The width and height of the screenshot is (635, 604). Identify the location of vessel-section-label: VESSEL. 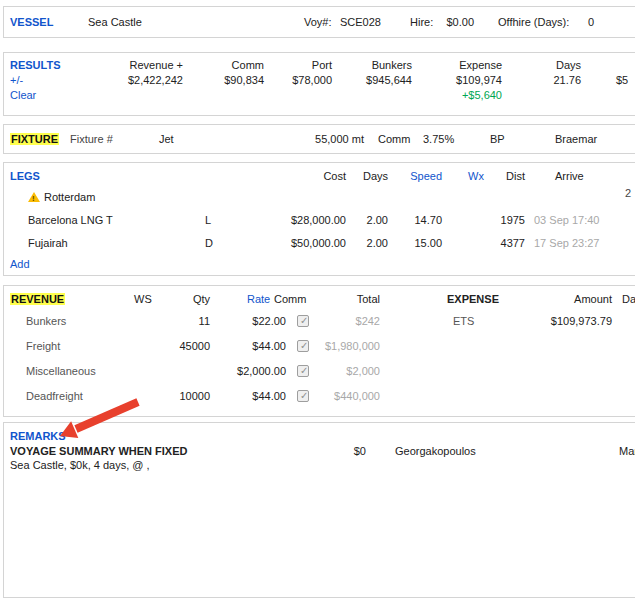
(32, 22).